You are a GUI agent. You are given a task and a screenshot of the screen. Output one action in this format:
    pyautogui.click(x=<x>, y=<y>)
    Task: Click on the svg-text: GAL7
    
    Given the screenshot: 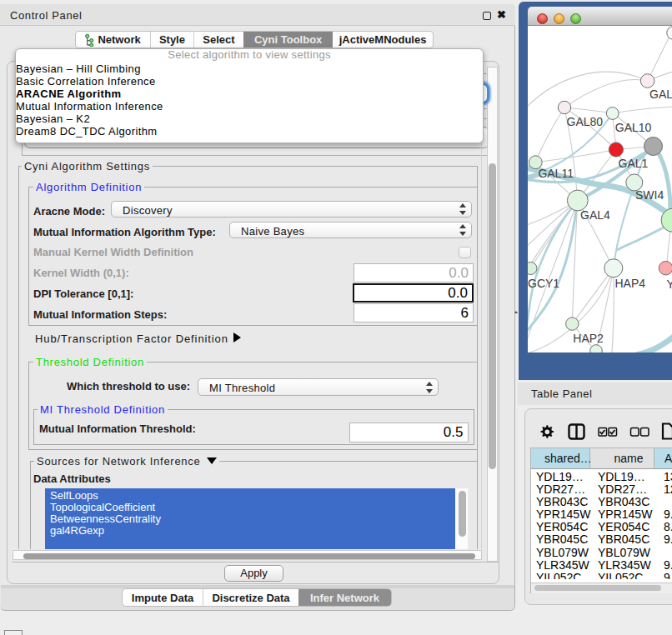 What is the action you would take?
    pyautogui.click(x=660, y=94)
    